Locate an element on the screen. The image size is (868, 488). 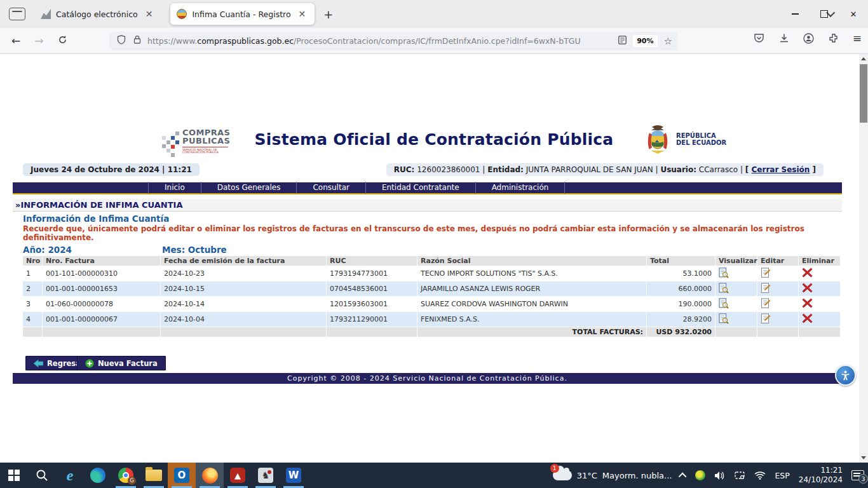
reload-button is located at coordinates (62, 41).